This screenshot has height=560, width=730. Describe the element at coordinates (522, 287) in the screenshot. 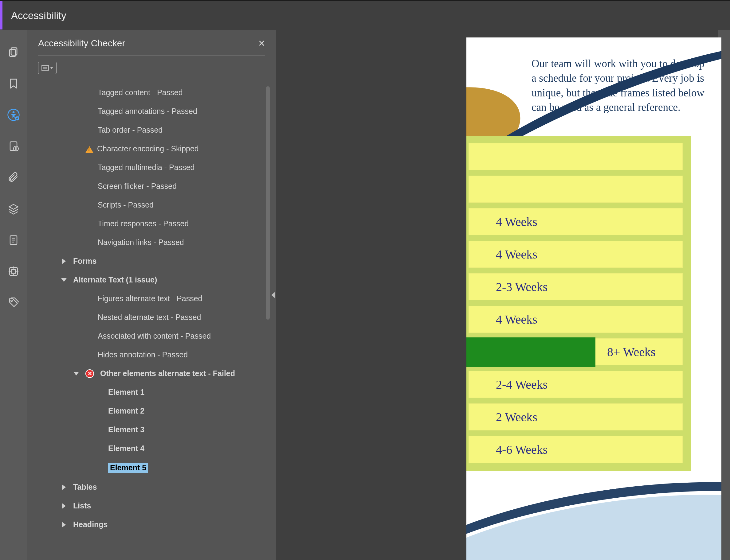

I see `schedule-row-label: 2-3 Weeks` at that location.